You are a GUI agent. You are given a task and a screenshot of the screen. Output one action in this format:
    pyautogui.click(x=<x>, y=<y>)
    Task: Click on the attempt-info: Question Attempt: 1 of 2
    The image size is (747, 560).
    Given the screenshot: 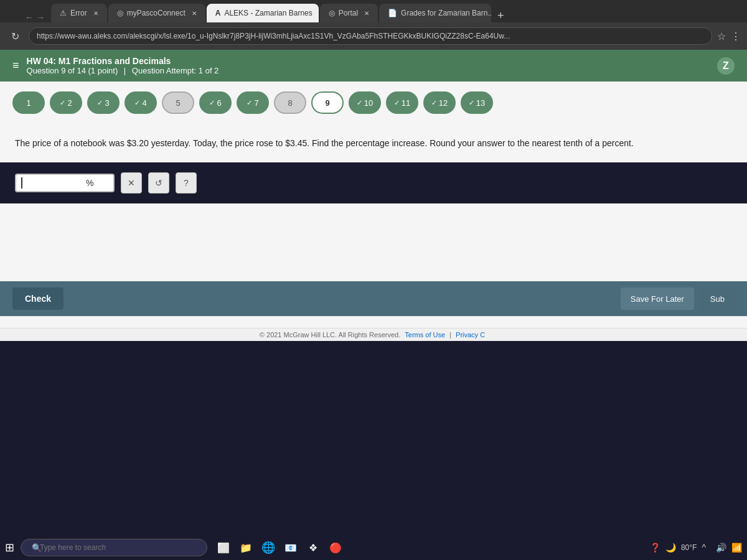 What is the action you would take?
    pyautogui.click(x=176, y=71)
    